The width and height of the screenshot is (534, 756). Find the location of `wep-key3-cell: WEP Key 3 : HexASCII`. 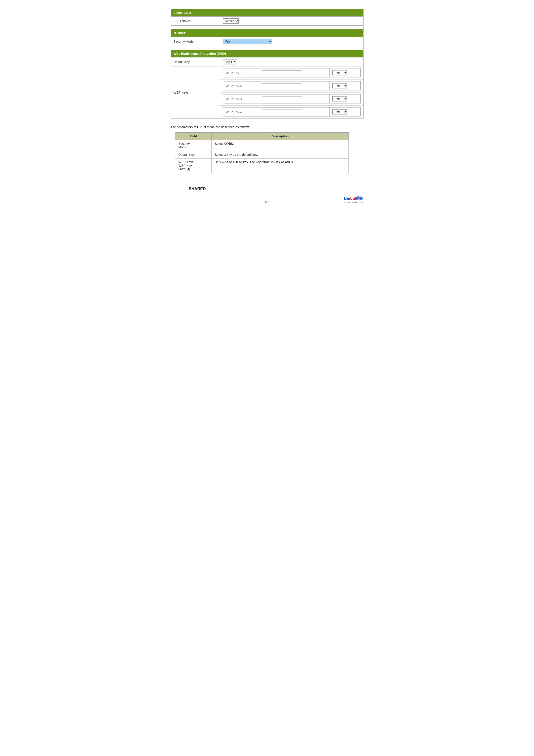

wep-key3-cell: WEP Key 3 : HexASCII is located at coordinates (292, 99).